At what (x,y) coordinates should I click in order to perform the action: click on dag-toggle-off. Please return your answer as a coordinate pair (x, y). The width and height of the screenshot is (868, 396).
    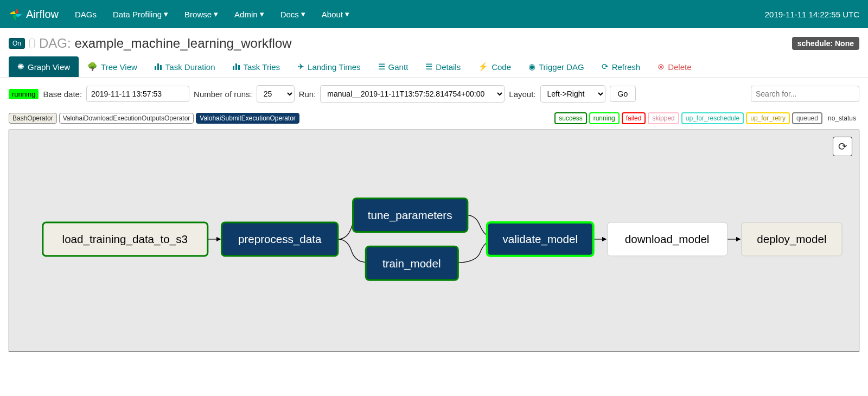
    Looking at the image, I should click on (32, 43).